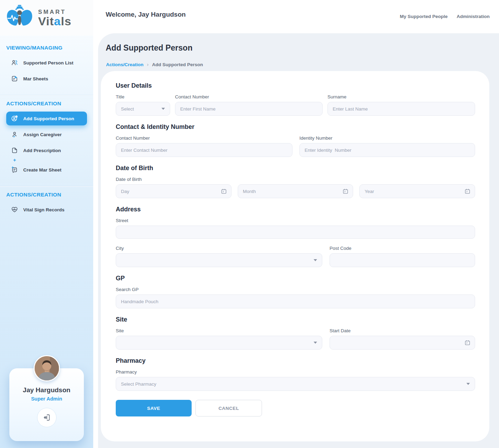  Describe the element at coordinates (46, 150) in the screenshot. I see `sidebar-item-add-prescription: Add Prescription` at that location.